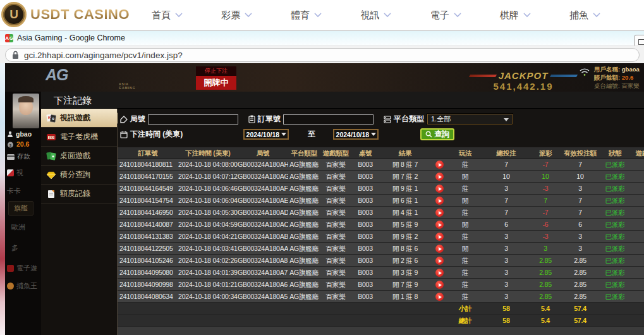  I want to click on cell-order: 241018044140087, so click(148, 224).